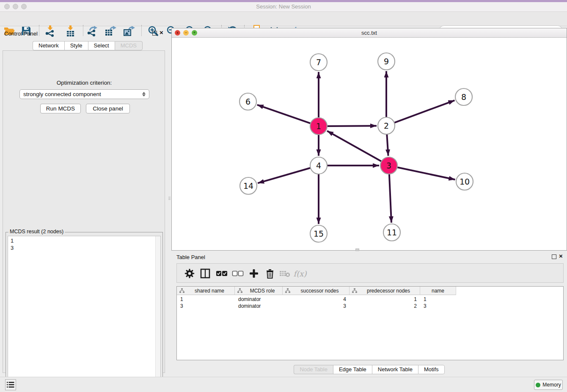 This screenshot has height=392, width=567. I want to click on graph-node-15: 15, so click(319, 234).